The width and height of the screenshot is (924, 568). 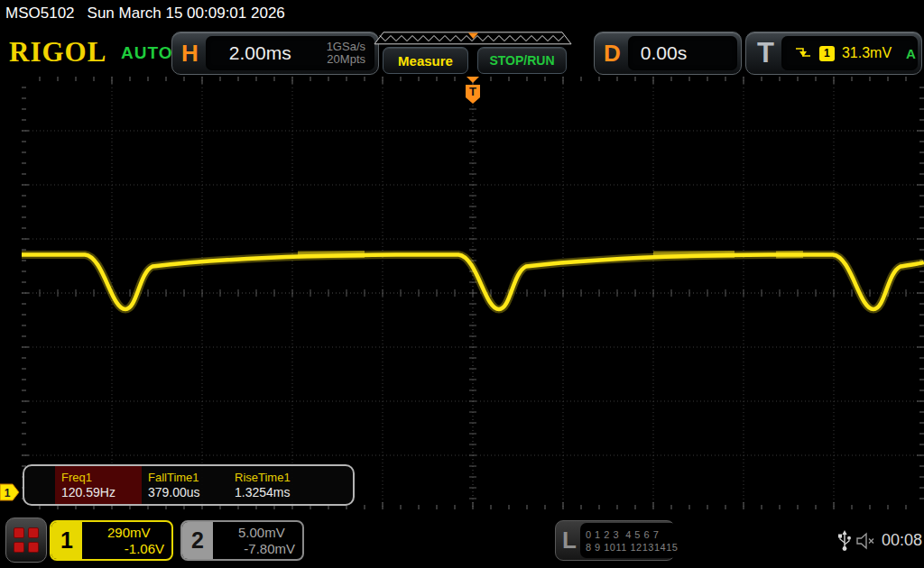 What do you see at coordinates (260, 53) in the screenshot?
I see `timebase-value: 2.00ms` at bounding box center [260, 53].